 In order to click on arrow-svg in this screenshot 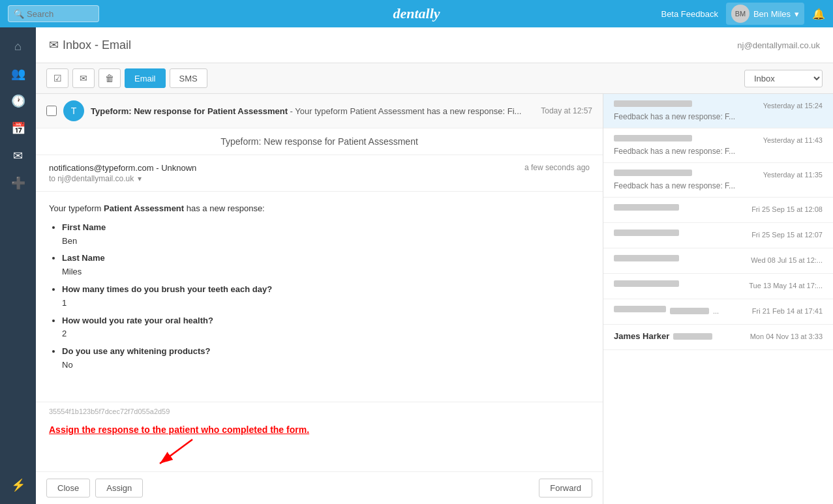, I will do `click(192, 452)`.